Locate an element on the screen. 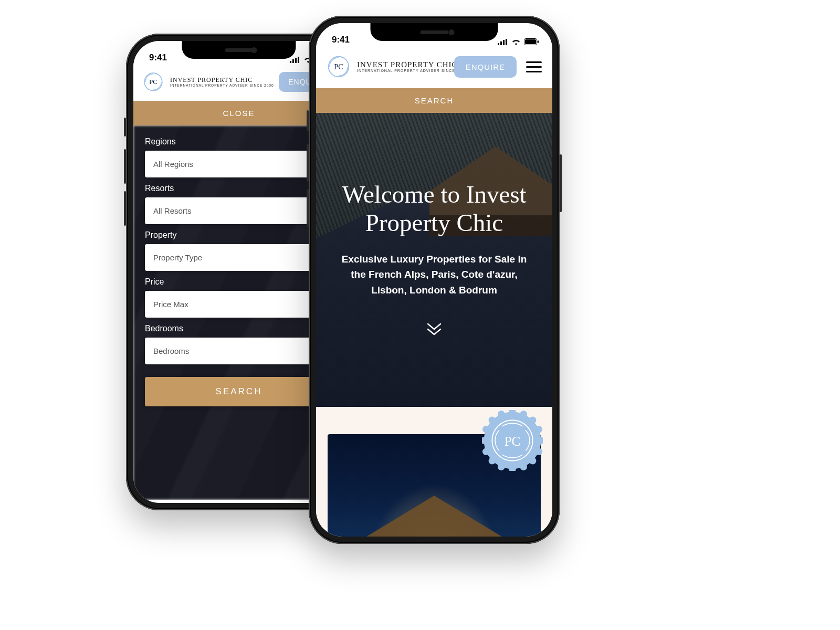 The image size is (840, 630). select-bedrooms: Bedrooms is located at coordinates (239, 351).